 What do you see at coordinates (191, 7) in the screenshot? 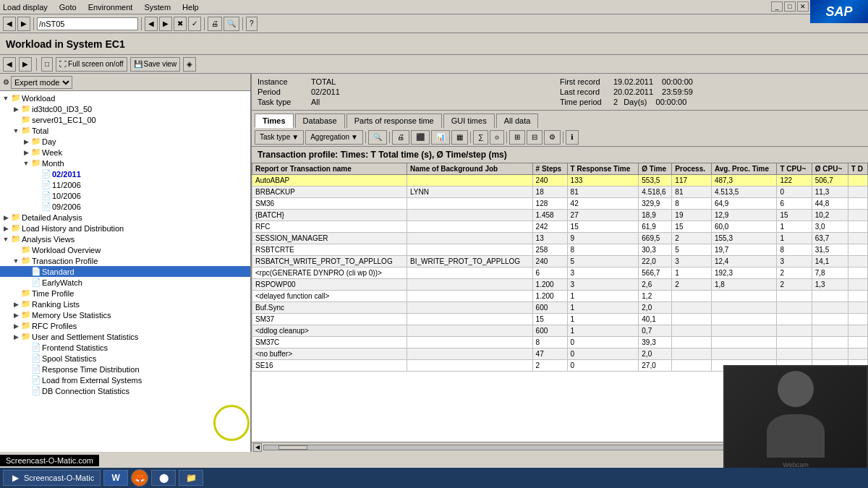
I see `menu-help: Help` at bounding box center [191, 7].